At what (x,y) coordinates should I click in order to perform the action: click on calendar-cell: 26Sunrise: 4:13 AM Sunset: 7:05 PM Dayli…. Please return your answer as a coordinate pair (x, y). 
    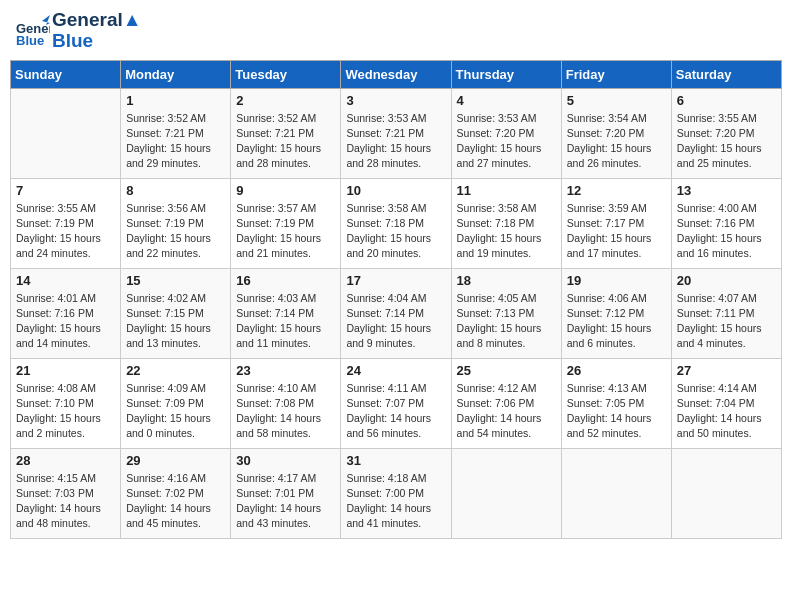
    Looking at the image, I should click on (616, 403).